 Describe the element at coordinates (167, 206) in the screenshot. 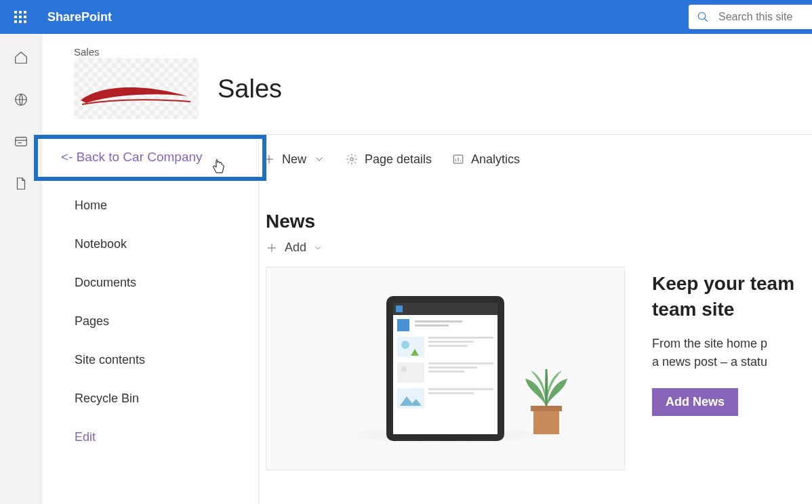

I see `nav-home: Home` at that location.